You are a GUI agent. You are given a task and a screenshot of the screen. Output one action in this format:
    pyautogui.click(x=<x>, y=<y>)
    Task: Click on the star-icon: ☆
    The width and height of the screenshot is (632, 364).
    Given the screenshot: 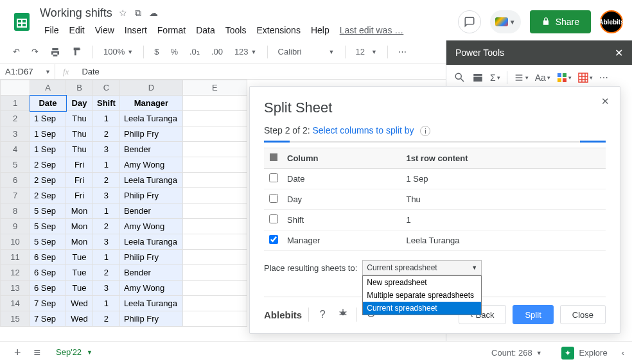 What is the action you would take?
    pyautogui.click(x=123, y=13)
    